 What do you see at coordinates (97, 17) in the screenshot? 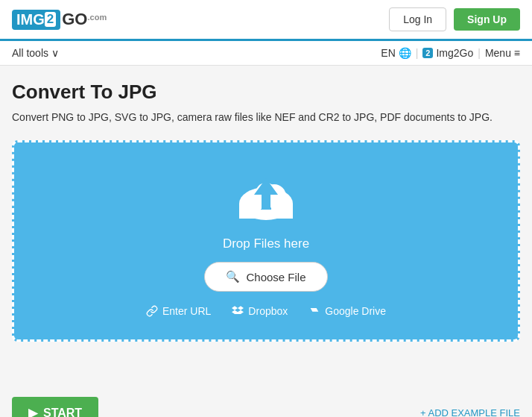
I see `logo-com-text: .com` at bounding box center [97, 17].